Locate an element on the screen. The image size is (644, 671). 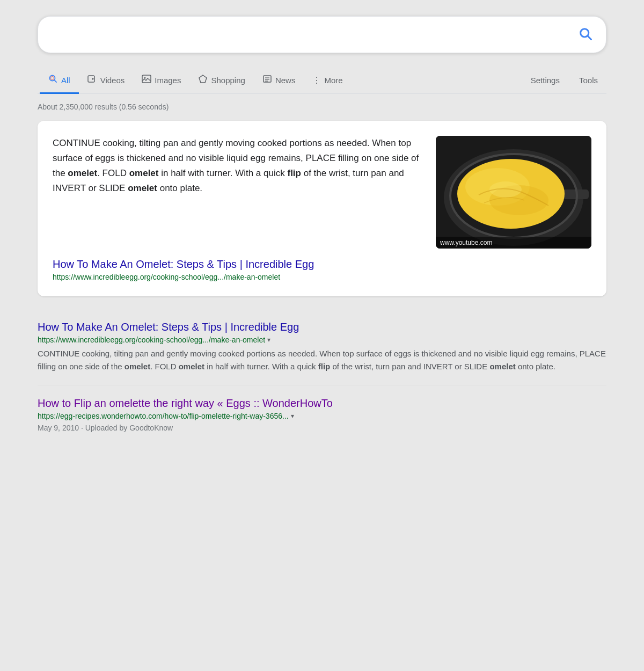
result-item: How To Make An Omelet: Steps & Tips | In… is located at coordinates (322, 347).